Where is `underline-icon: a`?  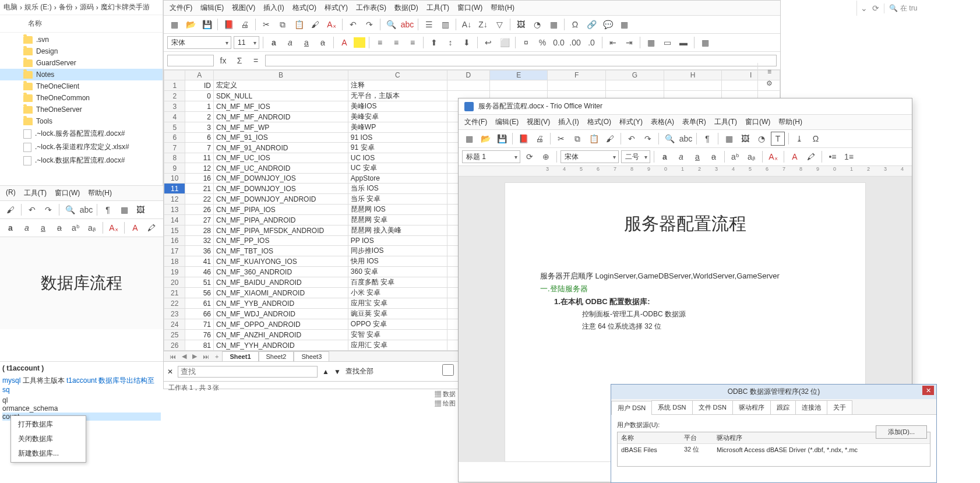 underline-icon: a is located at coordinates (306, 43).